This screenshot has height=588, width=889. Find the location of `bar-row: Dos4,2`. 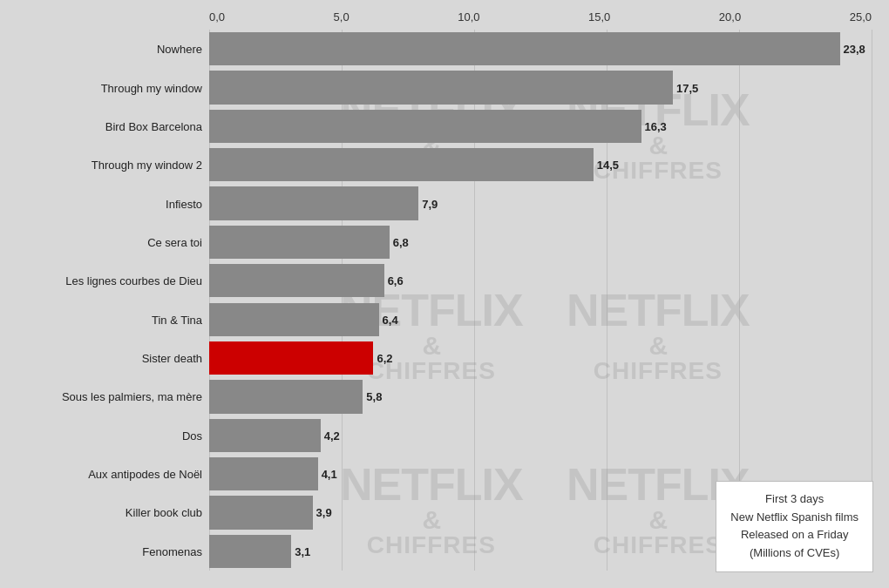

bar-row: Dos4,2 is located at coordinates (444, 436).